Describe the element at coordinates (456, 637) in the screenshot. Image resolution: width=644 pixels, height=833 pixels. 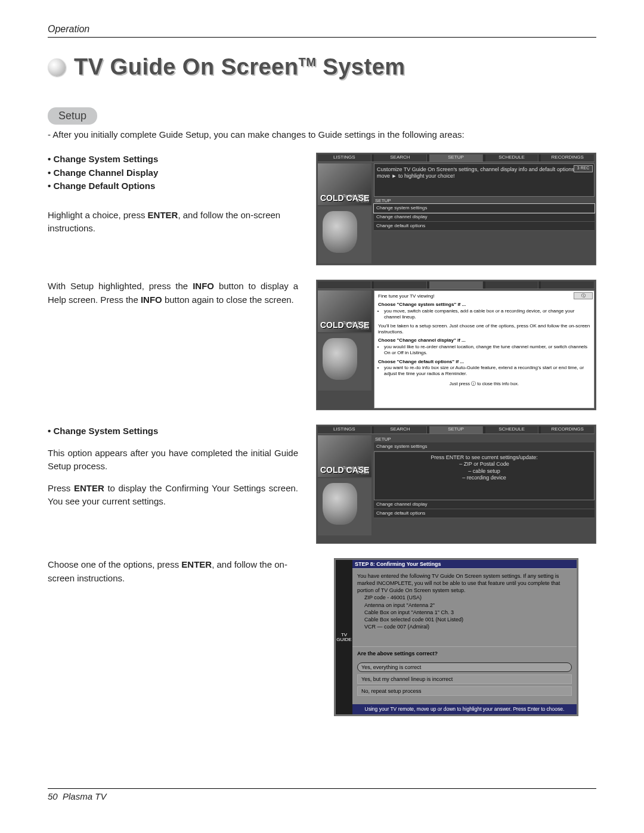
I see `figure-confirm-settings: TVGUIDE STEP 8: Confirming Your Settings…` at that location.